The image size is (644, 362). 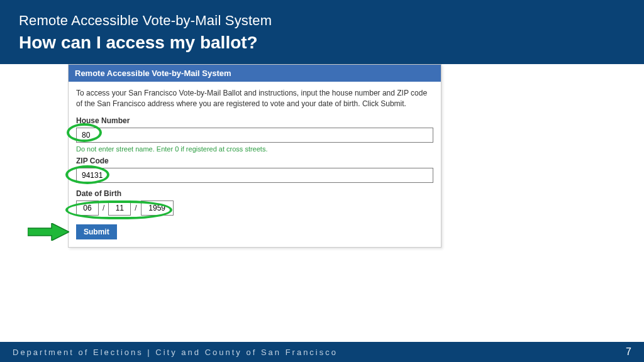 I want to click on header-title: How can I access my ballot?, so click(x=322, y=43).